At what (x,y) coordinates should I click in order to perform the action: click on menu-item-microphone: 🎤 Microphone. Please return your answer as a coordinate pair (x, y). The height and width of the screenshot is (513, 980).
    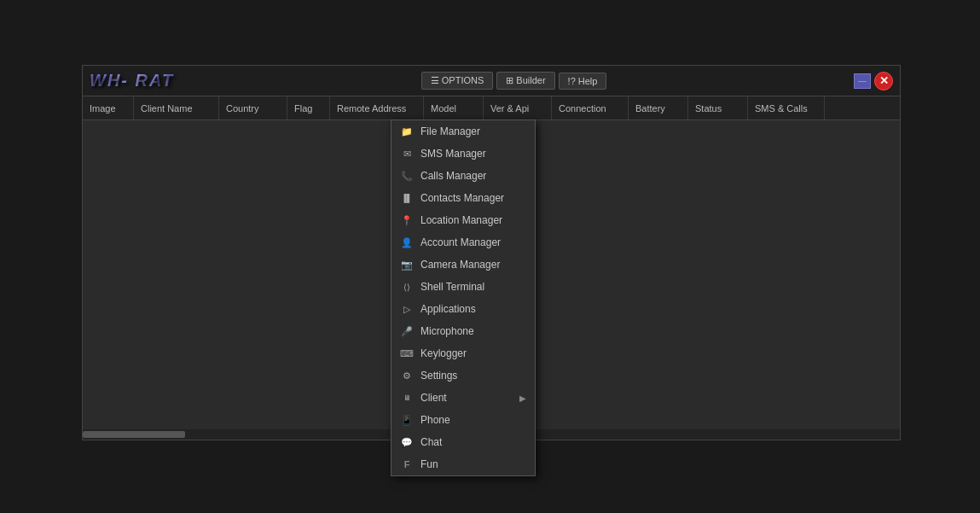
    Looking at the image, I should click on (463, 331).